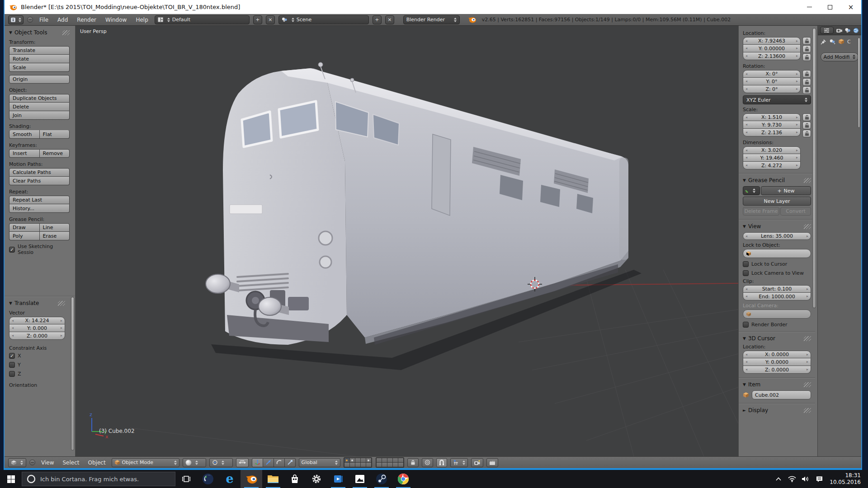 Image resolution: width=868 pixels, height=488 pixels. Describe the element at coordinates (11, 479) in the screenshot. I see `start-button` at that location.